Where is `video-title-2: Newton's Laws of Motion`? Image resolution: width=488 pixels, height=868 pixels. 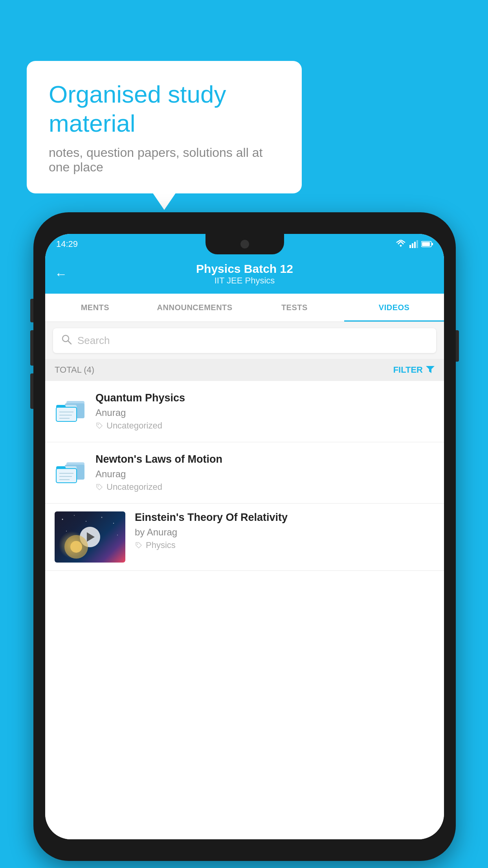 video-title-2: Newton's Laws of Motion is located at coordinates (265, 459).